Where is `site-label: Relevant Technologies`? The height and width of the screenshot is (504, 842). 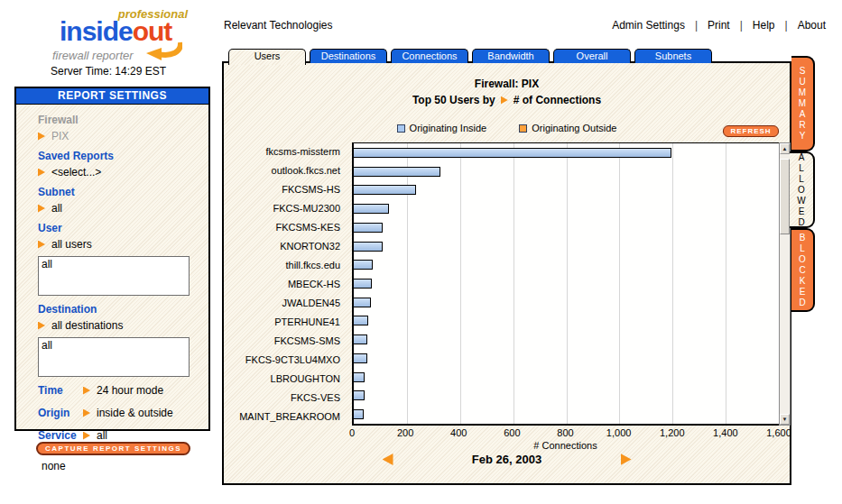
site-label: Relevant Technologies is located at coordinates (278, 25).